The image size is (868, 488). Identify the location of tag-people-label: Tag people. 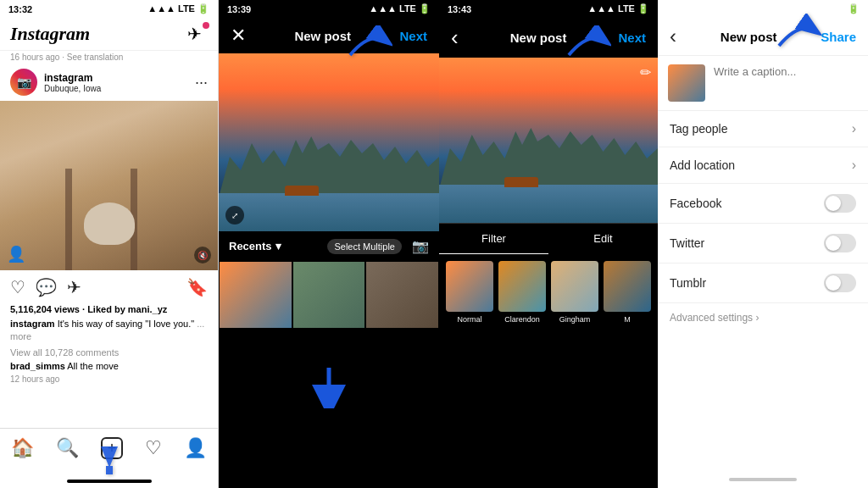
(698, 129).